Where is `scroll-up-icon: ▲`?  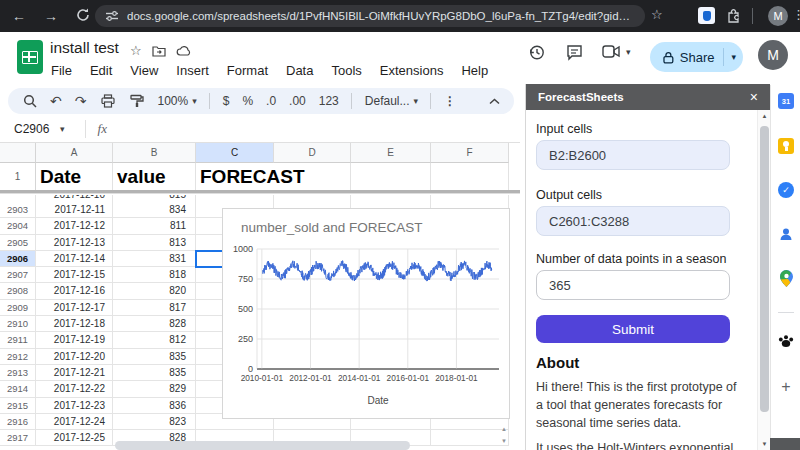 scroll-up-icon: ▲ is located at coordinates (504, 429).